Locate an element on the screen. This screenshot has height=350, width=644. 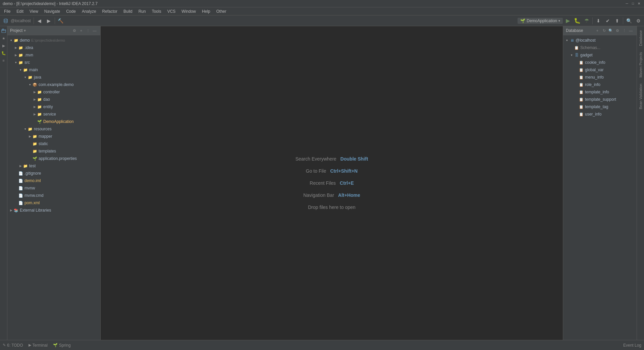
menu-file: File is located at coordinates (7, 11).